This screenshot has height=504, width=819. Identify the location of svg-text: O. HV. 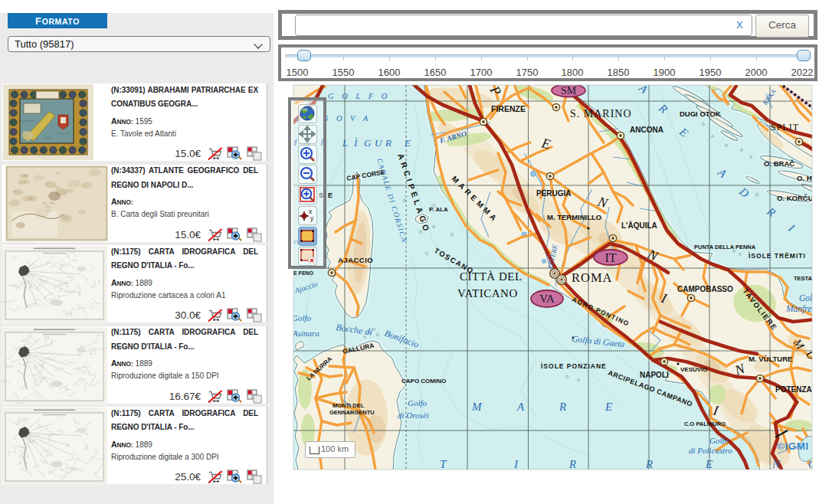
(808, 178).